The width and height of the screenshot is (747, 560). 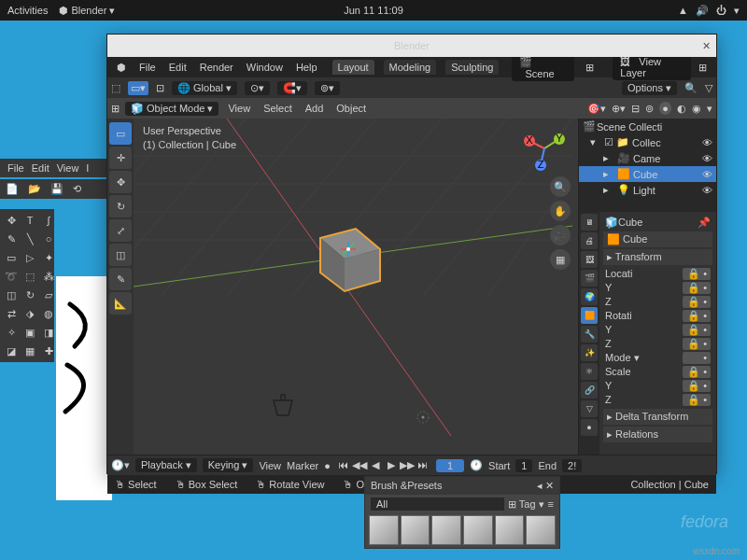 I want to click on outliner-scene: 🎬Scene Collecti, so click(x=648, y=127).